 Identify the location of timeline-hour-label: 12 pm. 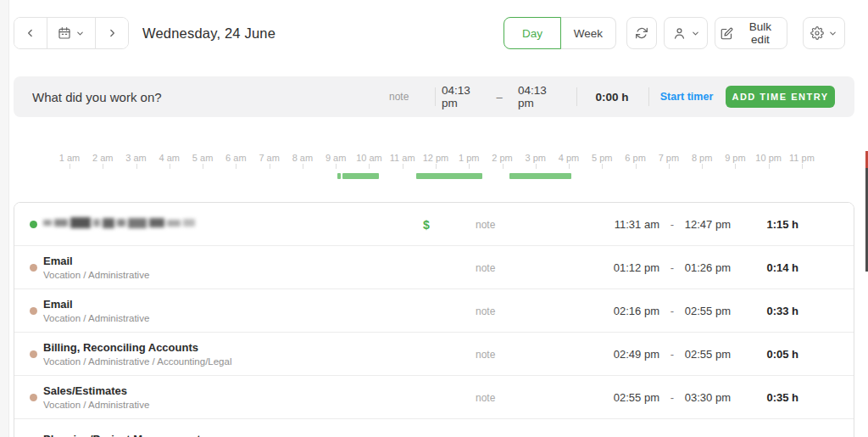
(436, 158).